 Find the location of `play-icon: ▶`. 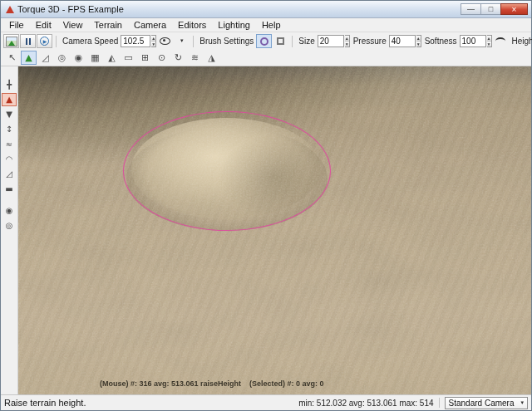

play-icon: ▶ is located at coordinates (45, 42).